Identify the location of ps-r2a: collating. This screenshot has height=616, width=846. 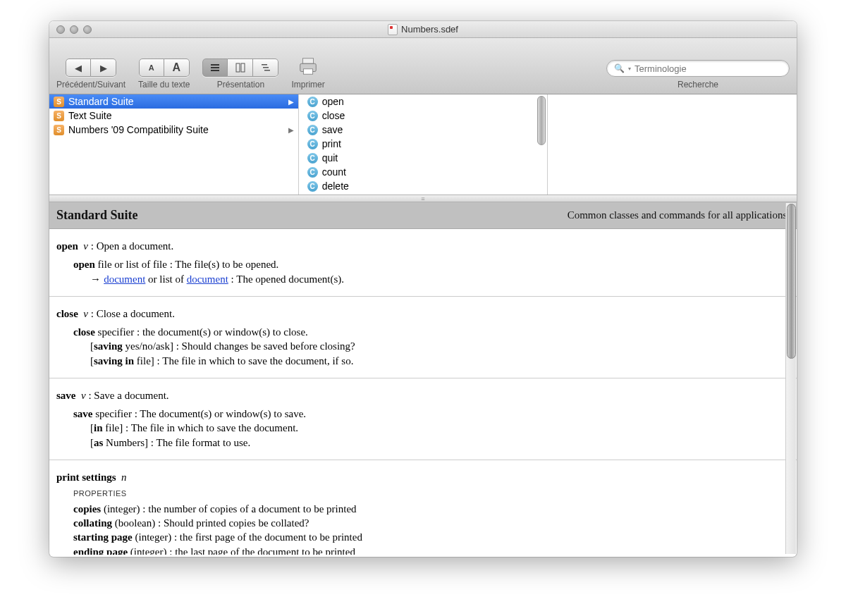
(93, 523).